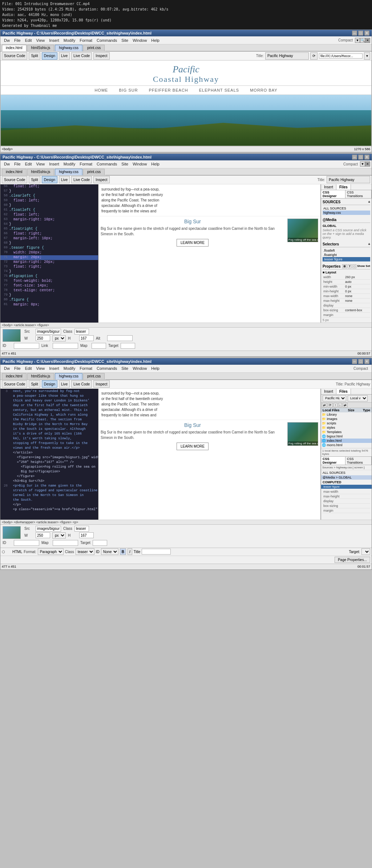 The height and width of the screenshot is (868, 372). What do you see at coordinates (41, 40) in the screenshot?
I see `menu-view: View` at bounding box center [41, 40].